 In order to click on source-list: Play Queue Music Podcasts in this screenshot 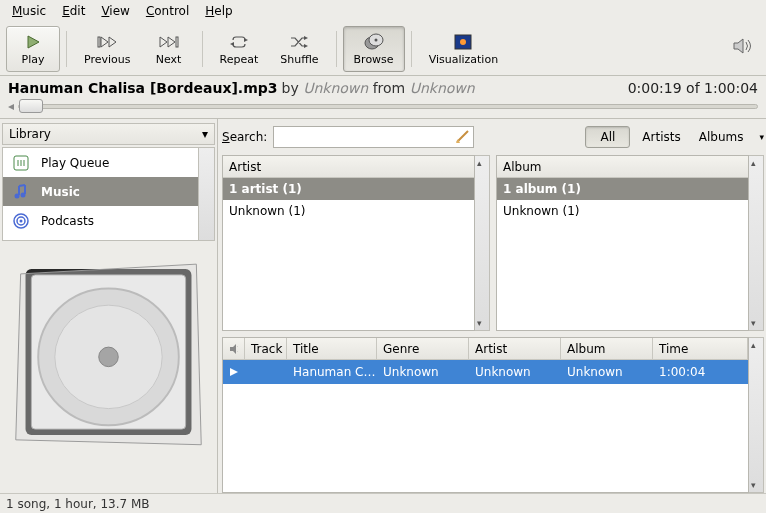, I will do `click(108, 194)`.